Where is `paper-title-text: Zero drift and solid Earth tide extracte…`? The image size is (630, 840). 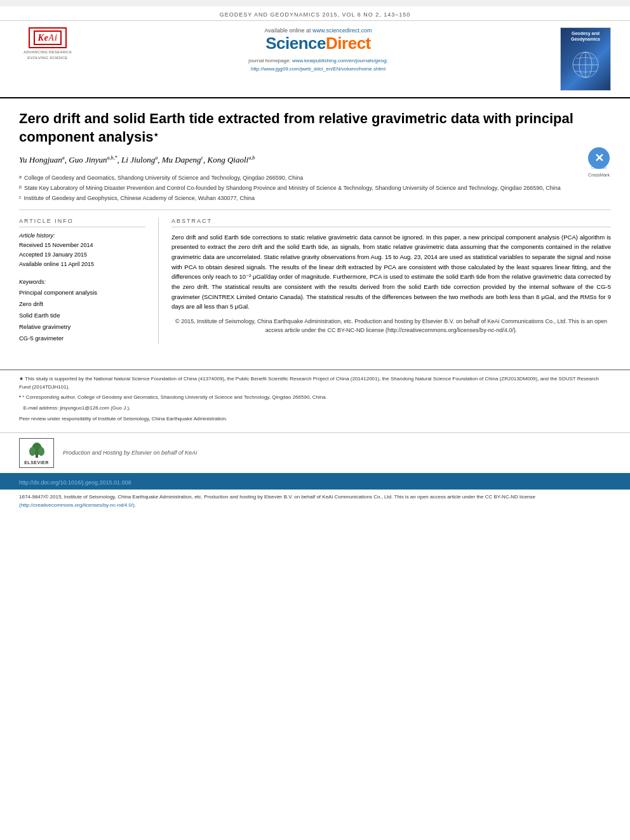 paper-title-text: Zero drift and solid Earth tide extracte… is located at coordinates (296, 128).